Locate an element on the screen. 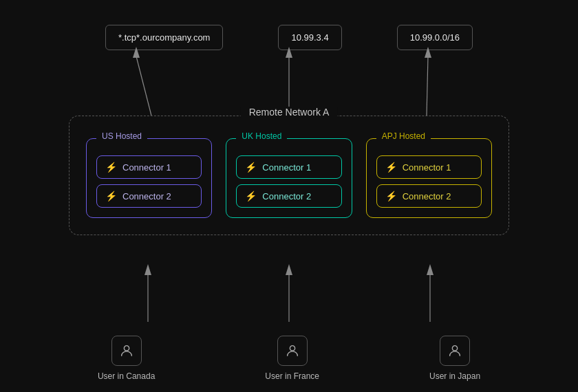  connector-icon-3: ⚡ is located at coordinates (250, 167).